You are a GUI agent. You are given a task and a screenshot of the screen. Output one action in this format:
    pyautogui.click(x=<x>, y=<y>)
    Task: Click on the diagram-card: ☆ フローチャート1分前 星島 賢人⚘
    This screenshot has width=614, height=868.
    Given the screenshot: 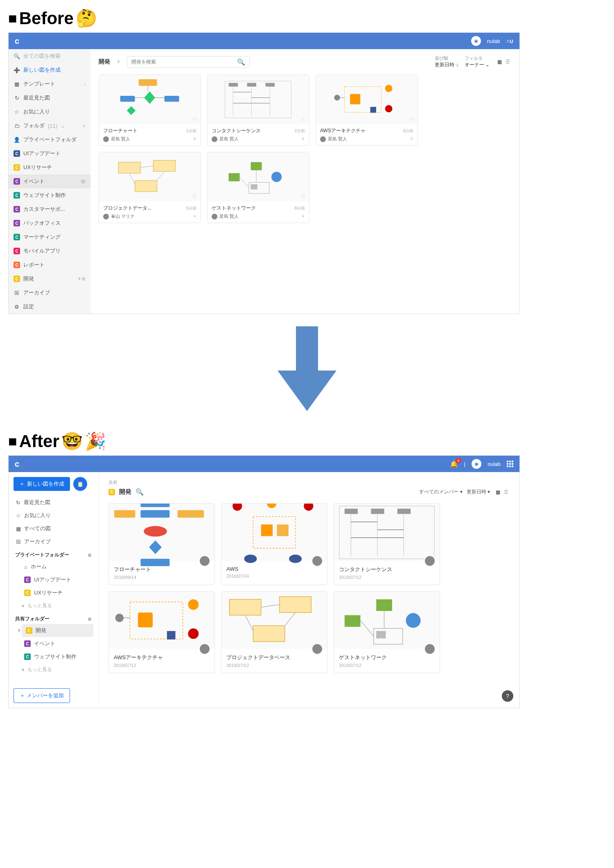 What is the action you would take?
    pyautogui.click(x=150, y=110)
    